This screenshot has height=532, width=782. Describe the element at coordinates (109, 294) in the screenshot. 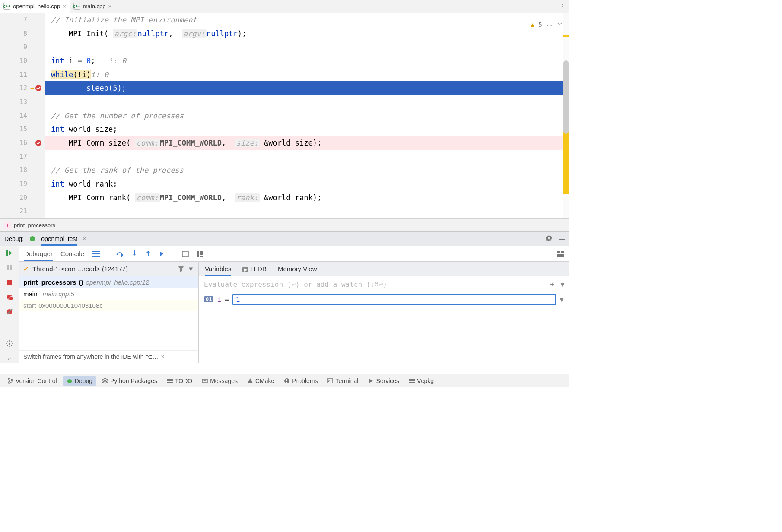

I see `stack-frame: mainmain.cpp:5` at that location.